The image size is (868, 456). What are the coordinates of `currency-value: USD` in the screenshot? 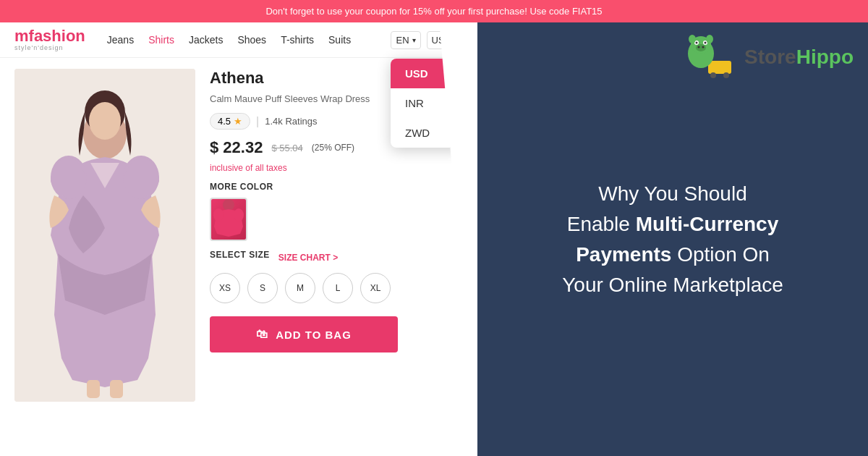 It's located at (441, 41).